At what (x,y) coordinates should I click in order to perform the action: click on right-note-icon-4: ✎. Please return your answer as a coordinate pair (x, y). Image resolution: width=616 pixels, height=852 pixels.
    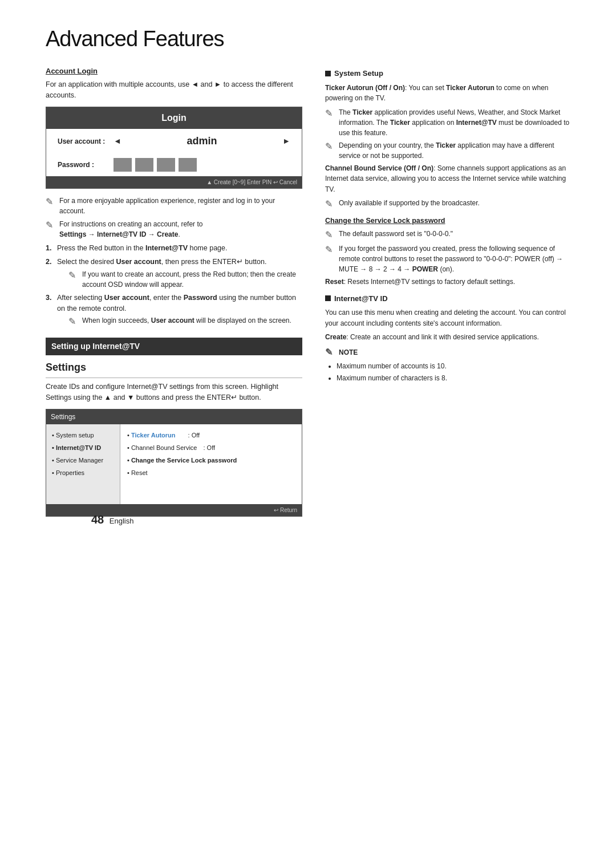
    Looking at the image, I should click on (331, 235).